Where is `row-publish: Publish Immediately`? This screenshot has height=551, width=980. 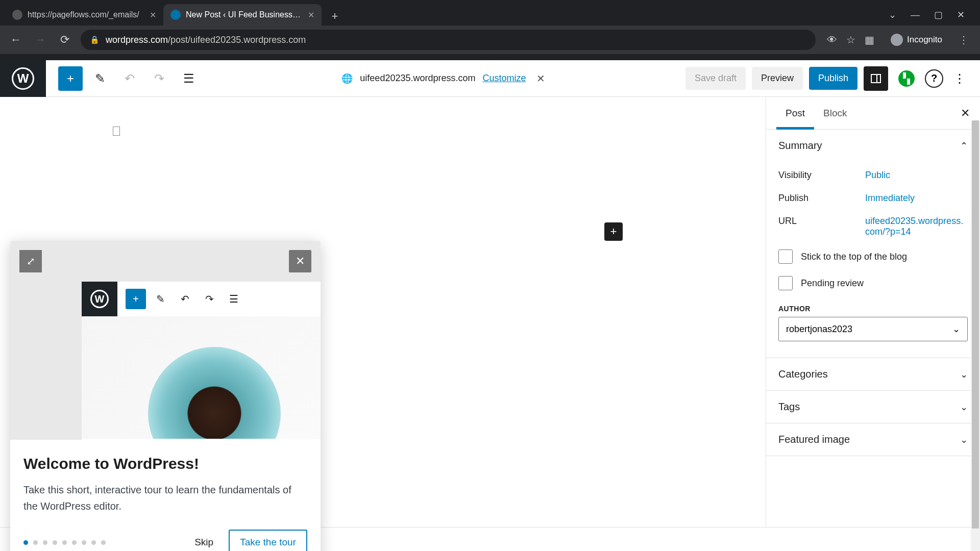
row-publish: Publish Immediately is located at coordinates (873, 198).